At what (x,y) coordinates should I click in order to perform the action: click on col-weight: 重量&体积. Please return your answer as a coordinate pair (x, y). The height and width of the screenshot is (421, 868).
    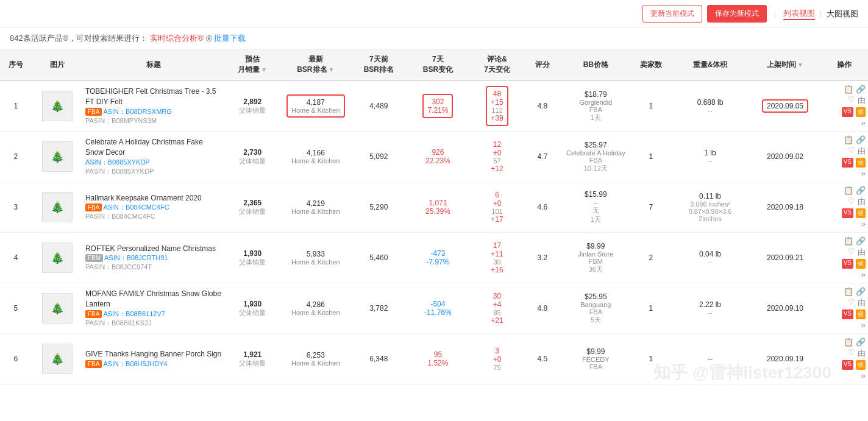
    Looking at the image, I should click on (710, 65).